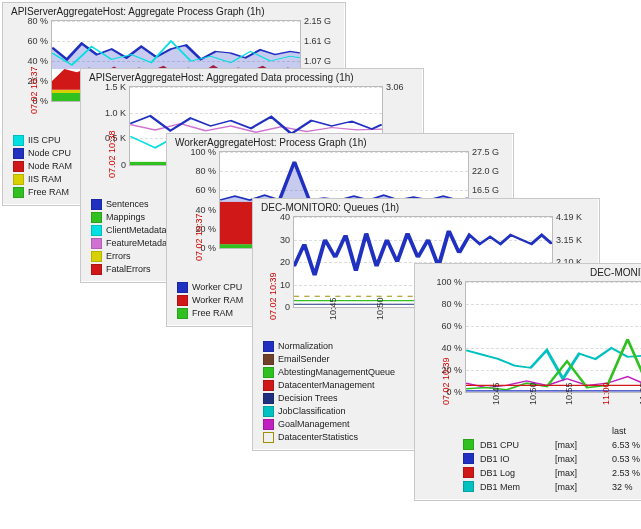 The width and height of the screenshot is (641, 529). Describe the element at coordinates (140, 244) in the screenshot. I see `series-label: FeatureMetadata` at that location.